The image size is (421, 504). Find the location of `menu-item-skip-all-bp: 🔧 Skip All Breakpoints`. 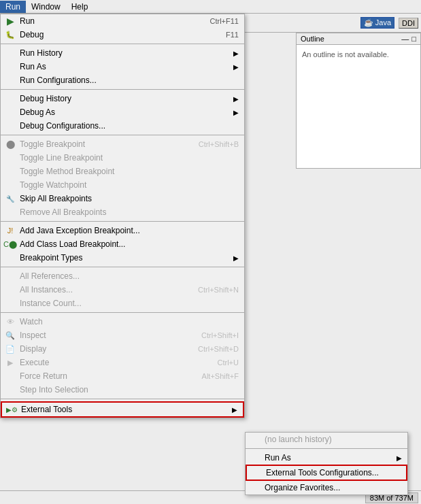

menu-item-skip-all-bp: 🔧 Skip All Breakpoints is located at coordinates (122, 199).